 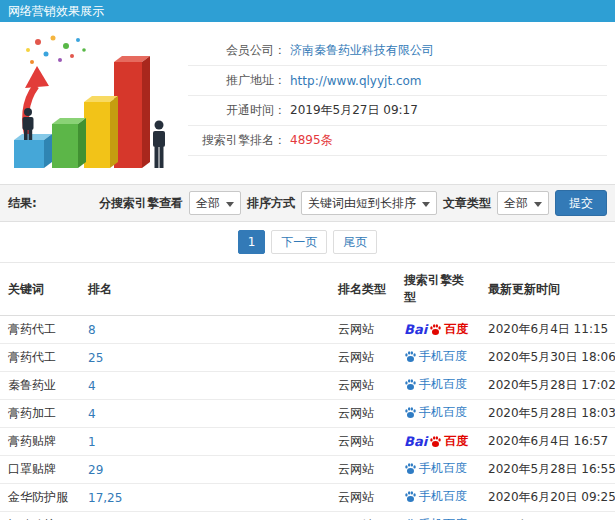 What do you see at coordinates (355, 242) in the screenshot?
I see `page-last: 尾页` at bounding box center [355, 242].